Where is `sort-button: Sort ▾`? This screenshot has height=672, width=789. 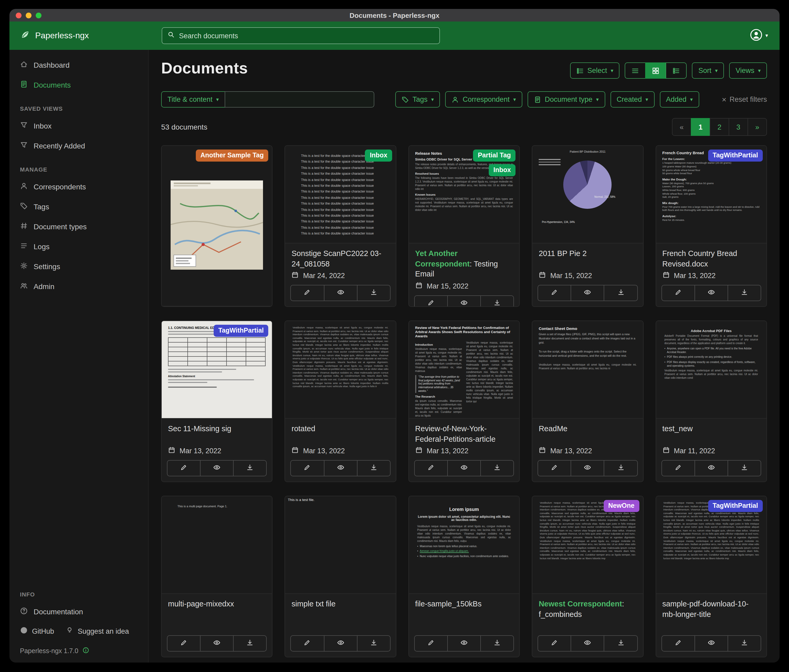
sort-button: Sort ▾ is located at coordinates (708, 71).